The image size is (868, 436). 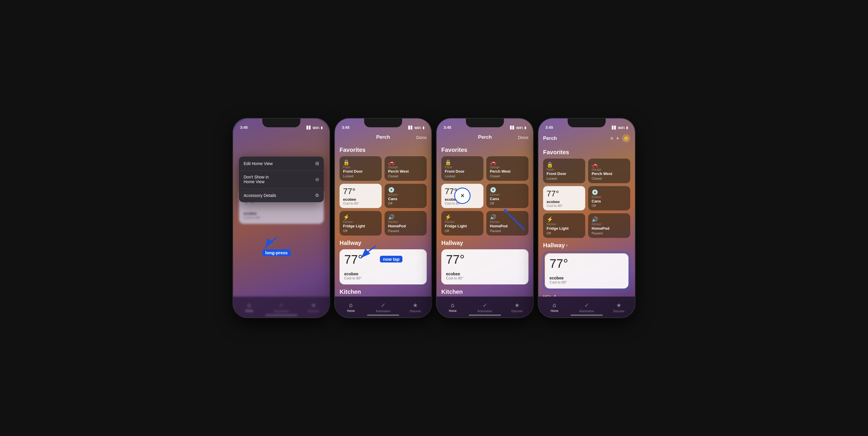 What do you see at coordinates (564, 171) in the screenshot?
I see `foyer-tile-4: 🔒 Foyer Front Door Locked` at bounding box center [564, 171].